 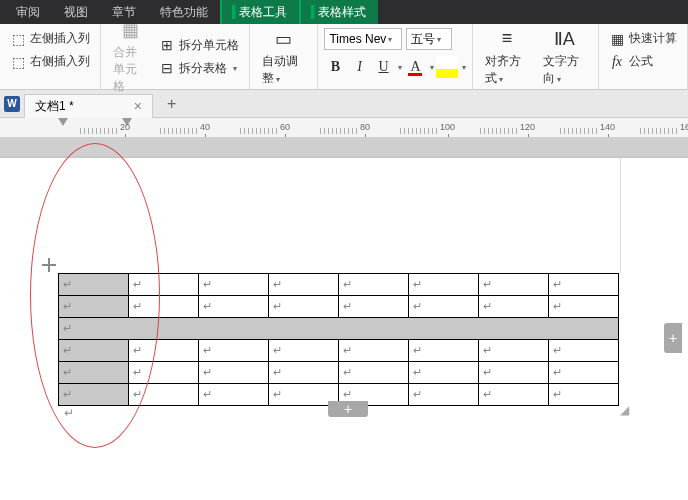 What do you see at coordinates (130, 70) in the screenshot?
I see `merge-label: 合并单元格` at bounding box center [130, 70].